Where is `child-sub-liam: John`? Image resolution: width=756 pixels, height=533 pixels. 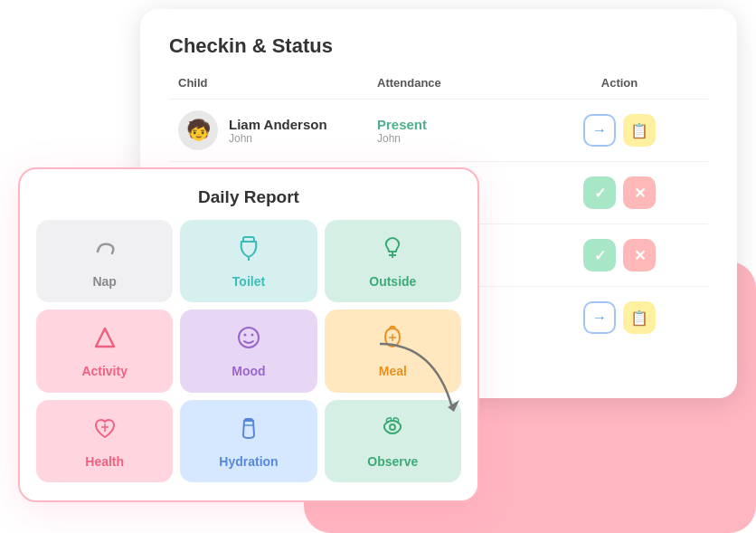 child-sub-liam: John is located at coordinates (279, 138).